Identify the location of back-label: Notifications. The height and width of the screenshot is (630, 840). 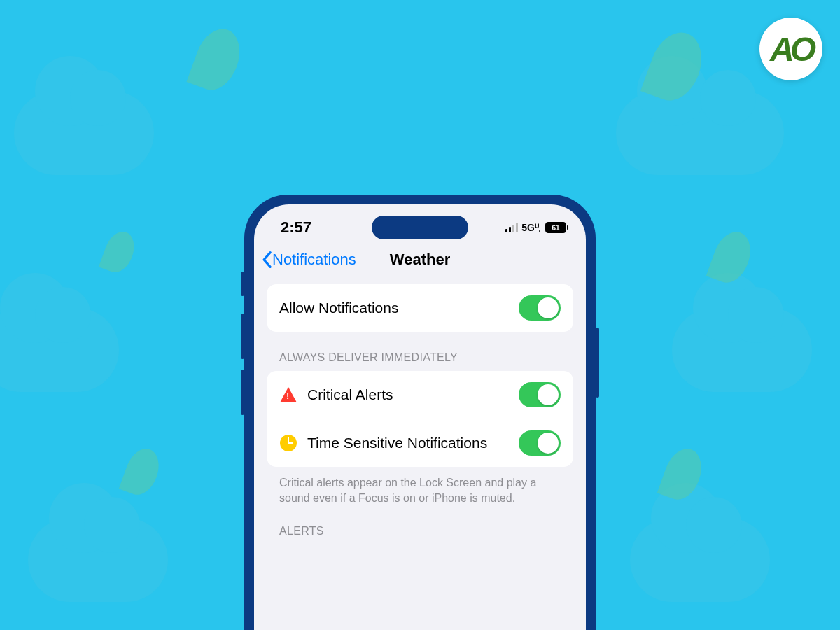
(314, 260).